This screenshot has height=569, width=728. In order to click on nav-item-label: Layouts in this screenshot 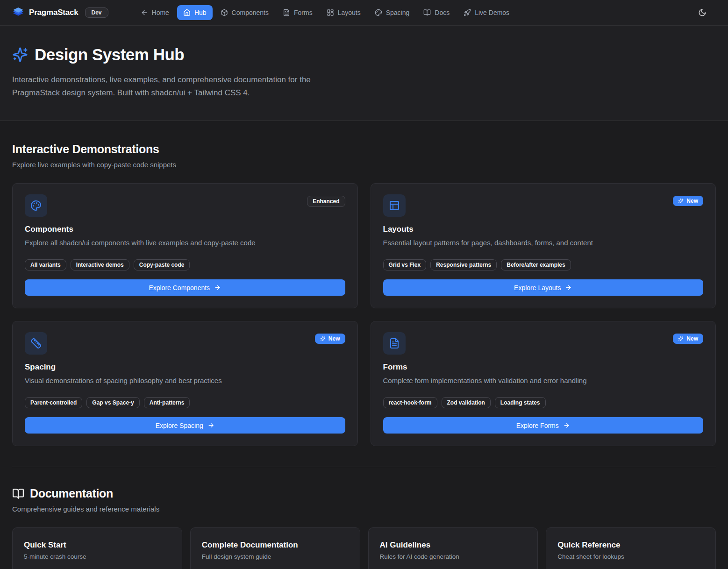, I will do `click(350, 13)`.